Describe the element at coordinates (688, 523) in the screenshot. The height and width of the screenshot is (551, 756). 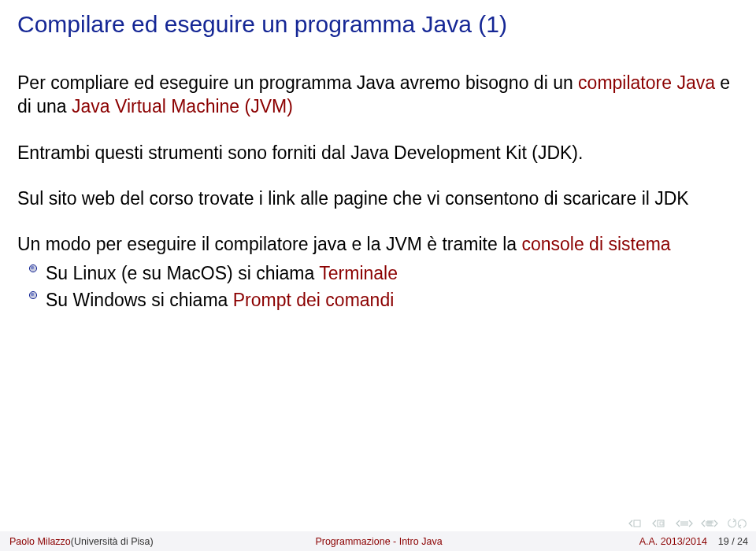
I see `nav-controls` at that location.